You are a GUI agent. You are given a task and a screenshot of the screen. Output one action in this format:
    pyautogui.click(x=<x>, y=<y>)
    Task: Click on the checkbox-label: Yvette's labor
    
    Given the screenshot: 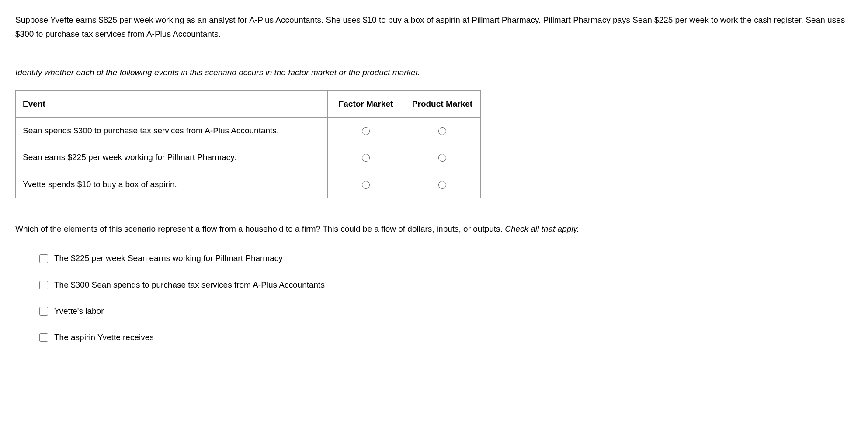 What is the action you would take?
    pyautogui.click(x=79, y=311)
    